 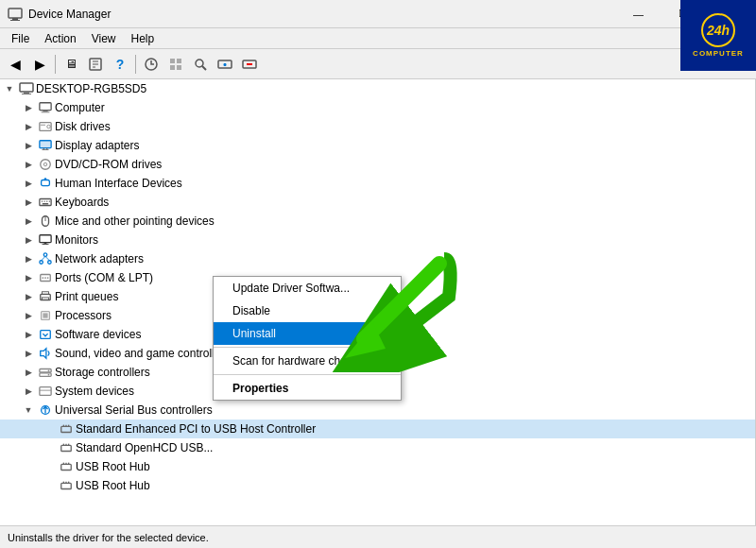 I want to click on toolbar-update, so click(x=151, y=64).